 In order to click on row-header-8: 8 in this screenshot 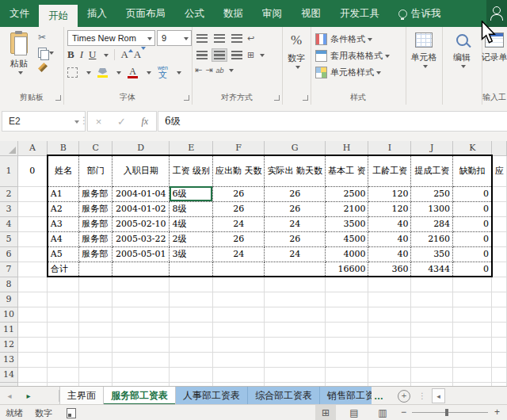, I will do `click(9, 284)`.